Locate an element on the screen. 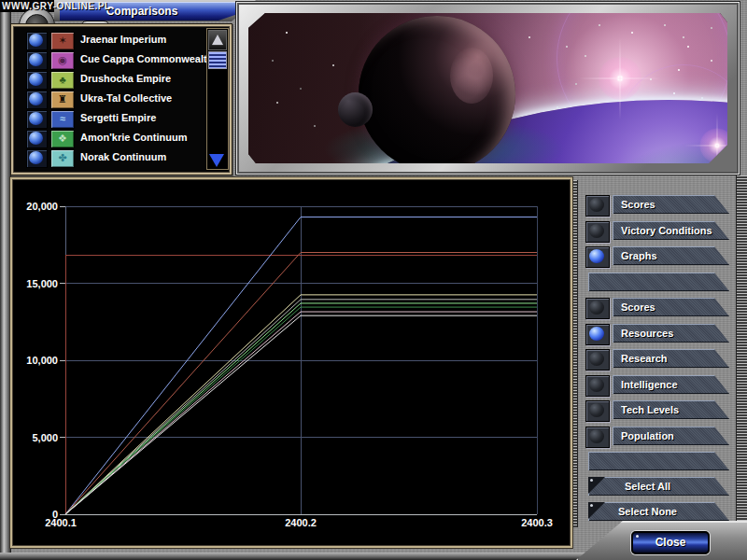  scroll-thumb is located at coordinates (218, 60).